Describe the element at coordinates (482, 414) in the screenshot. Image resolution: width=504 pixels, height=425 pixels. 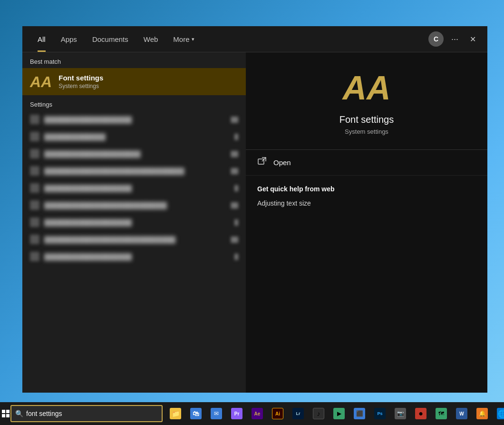
I see `taskbar-item-app3: 🔔` at that location.